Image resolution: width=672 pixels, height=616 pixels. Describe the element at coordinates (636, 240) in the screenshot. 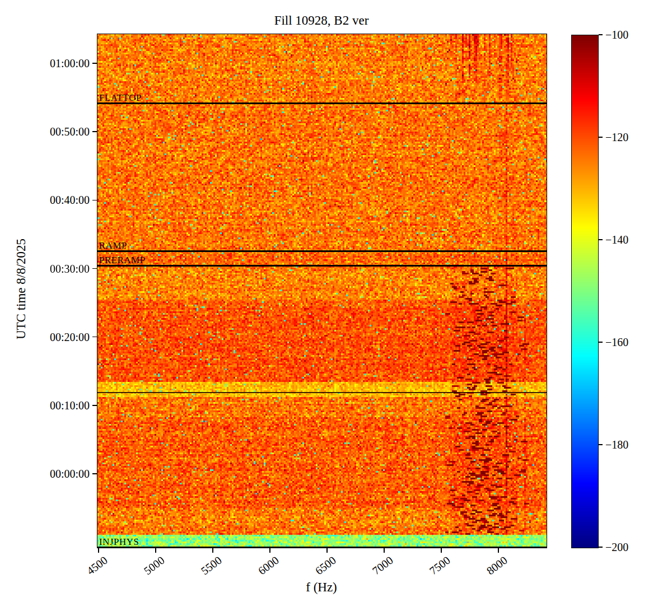

I see `colorbar-tick-label: −140` at that location.